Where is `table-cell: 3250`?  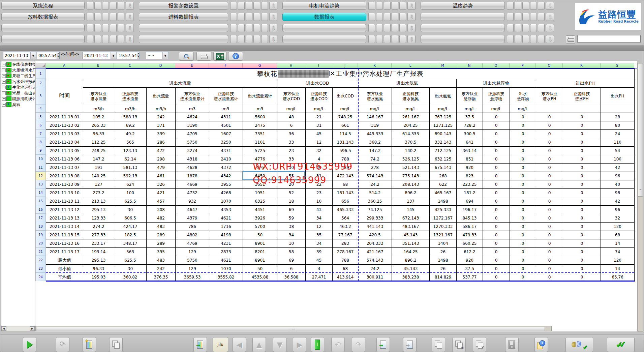
table-cell: 3250 is located at coordinates (226, 142).